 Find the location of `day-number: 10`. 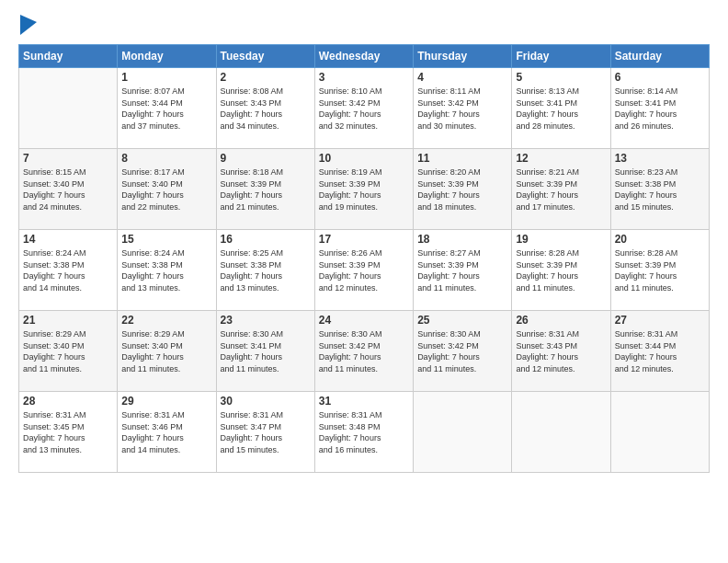

day-number: 10 is located at coordinates (364, 158).